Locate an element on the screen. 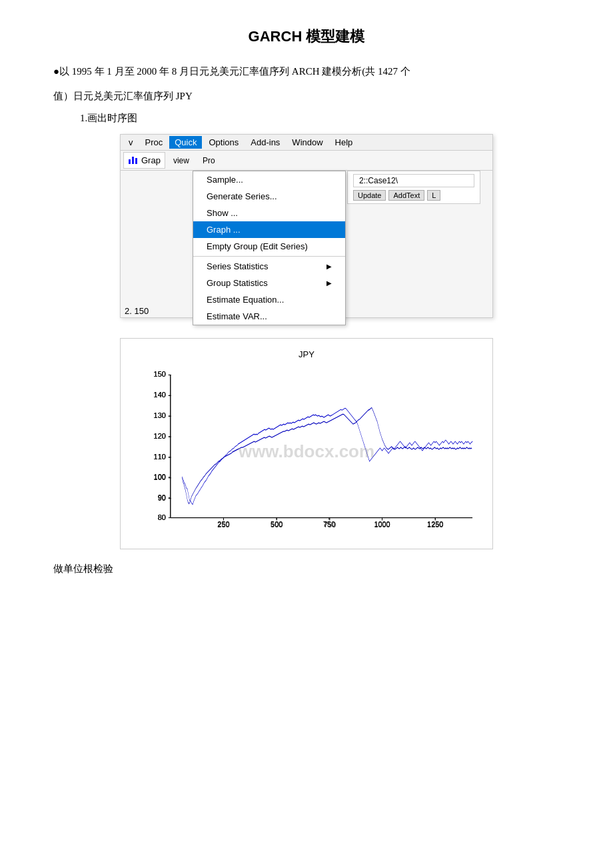 Image resolution: width=613 pixels, height=868 pixels. update-button: Update is located at coordinates (369, 195).